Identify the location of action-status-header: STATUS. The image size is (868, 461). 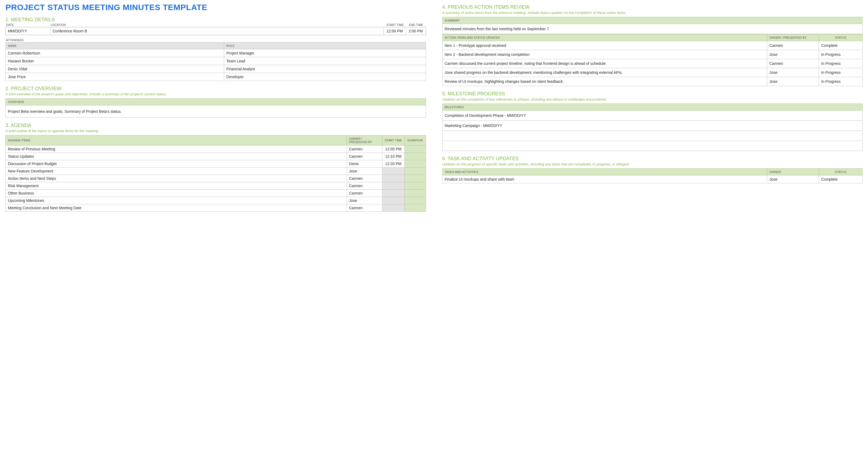
(841, 37).